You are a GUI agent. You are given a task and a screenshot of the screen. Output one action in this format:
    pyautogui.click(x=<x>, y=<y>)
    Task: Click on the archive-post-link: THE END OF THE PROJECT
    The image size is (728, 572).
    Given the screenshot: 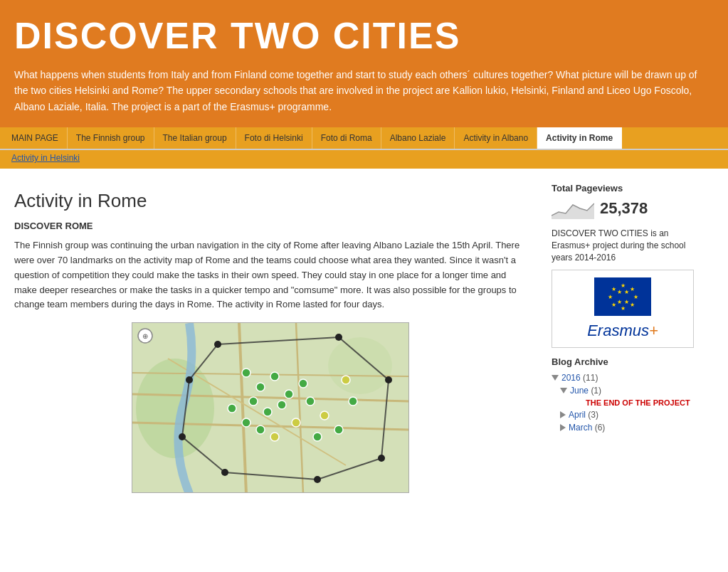 What is the action you would take?
    pyautogui.click(x=631, y=403)
    